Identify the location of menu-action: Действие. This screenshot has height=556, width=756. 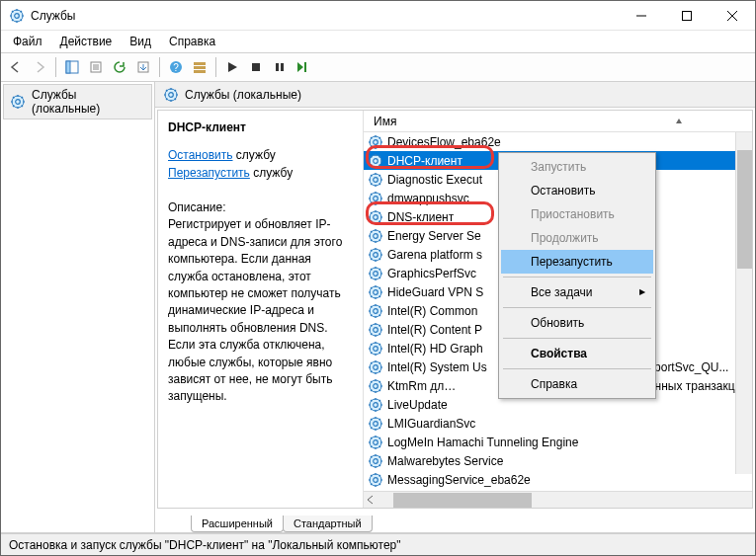
(87, 41).